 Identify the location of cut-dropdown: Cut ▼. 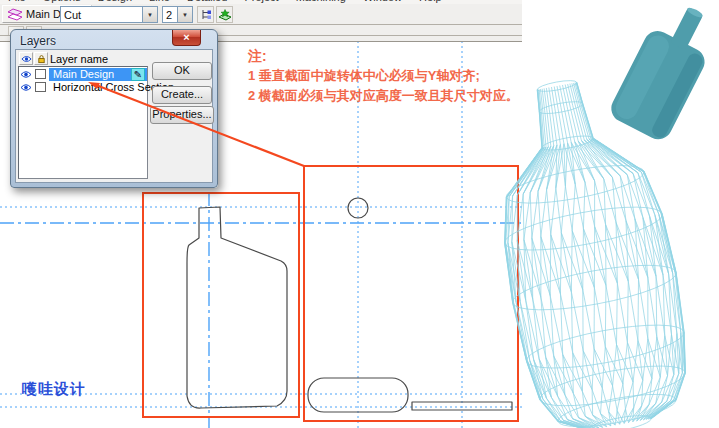
(109, 14).